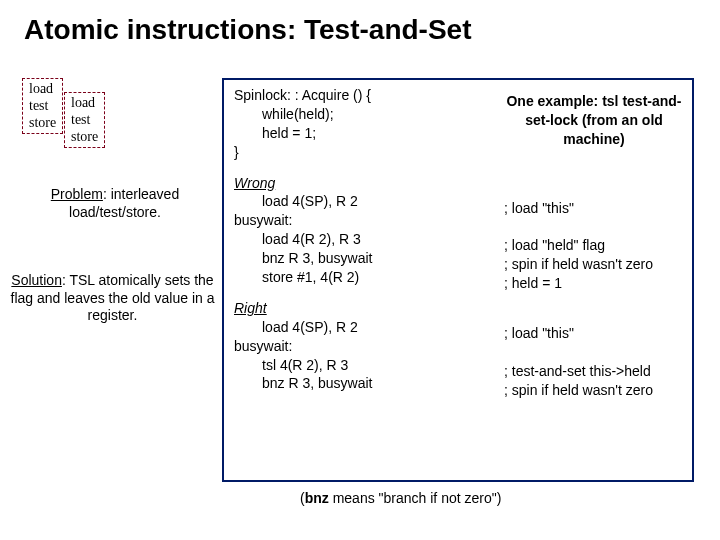 The image size is (720, 540). I want to click on thread2-ops-box: load test store, so click(84, 120).